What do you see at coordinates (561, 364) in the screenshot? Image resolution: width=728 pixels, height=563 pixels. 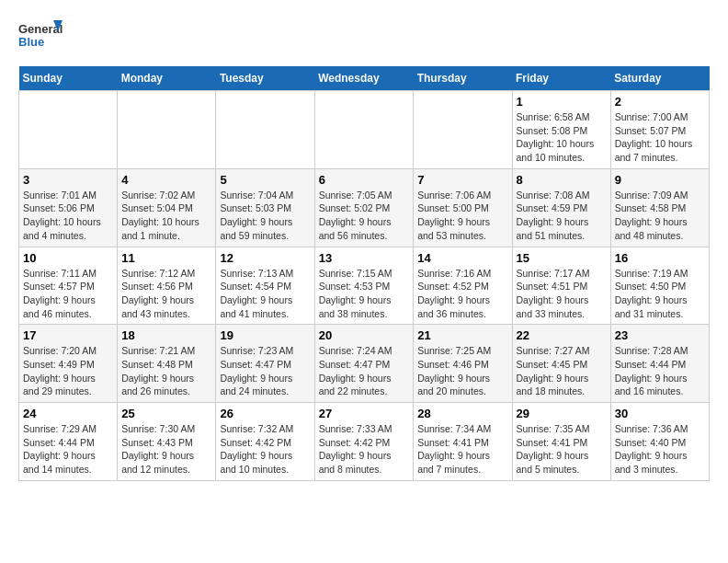 I see `day-cell: 22Sunrise: 7:27 AMSunset: 4:45 PMDayligh…` at bounding box center [561, 364].